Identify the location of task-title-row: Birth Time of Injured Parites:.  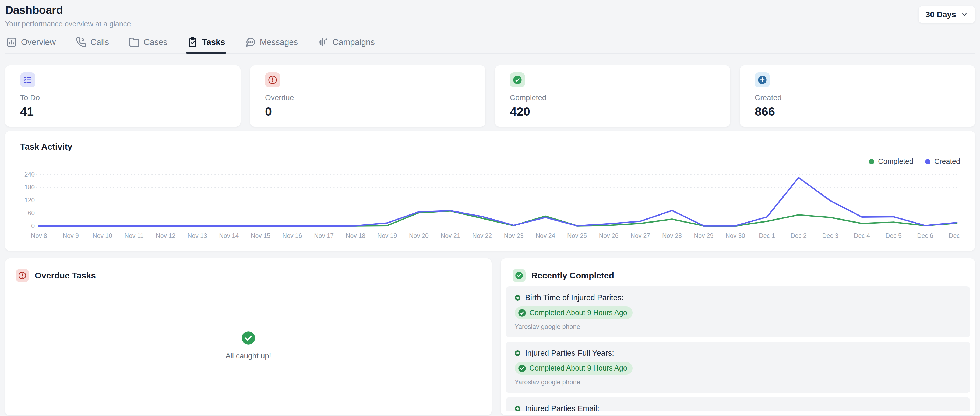
(738, 298).